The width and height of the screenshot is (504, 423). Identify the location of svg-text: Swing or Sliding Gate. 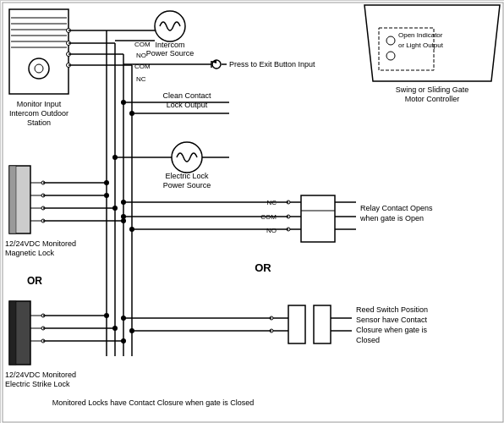
(433, 90).